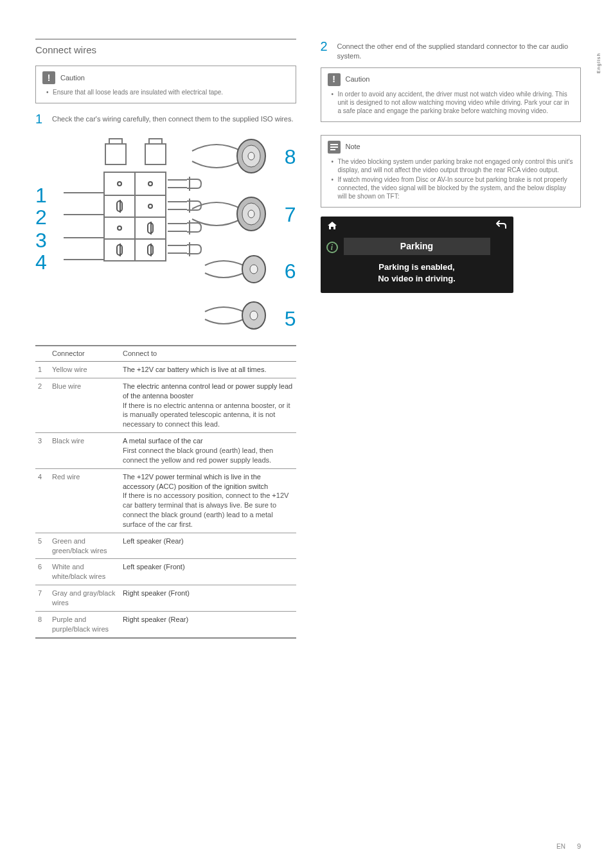 This screenshot has height=868, width=613. What do you see at coordinates (459, 50) in the screenshot?
I see `step-2-text: Connect the other end of the supplied st…` at bounding box center [459, 50].